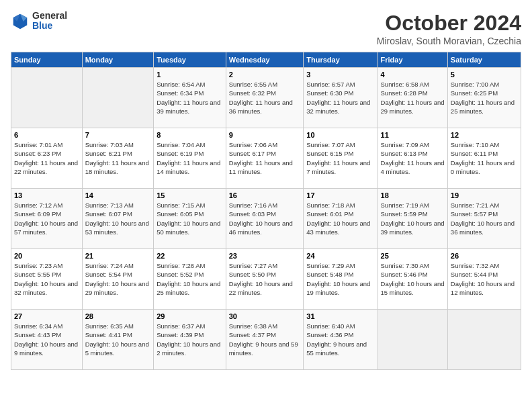 The height and width of the screenshot is (411, 532). What do you see at coordinates (266, 28) in the screenshot?
I see `page-header: General Blue October 2024 Miroslav, Sout…` at bounding box center [266, 28].